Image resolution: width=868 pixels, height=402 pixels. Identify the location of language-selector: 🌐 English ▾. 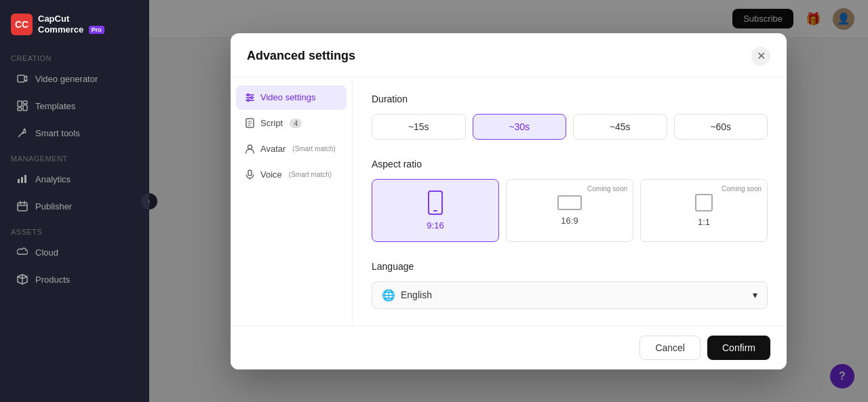
(570, 296).